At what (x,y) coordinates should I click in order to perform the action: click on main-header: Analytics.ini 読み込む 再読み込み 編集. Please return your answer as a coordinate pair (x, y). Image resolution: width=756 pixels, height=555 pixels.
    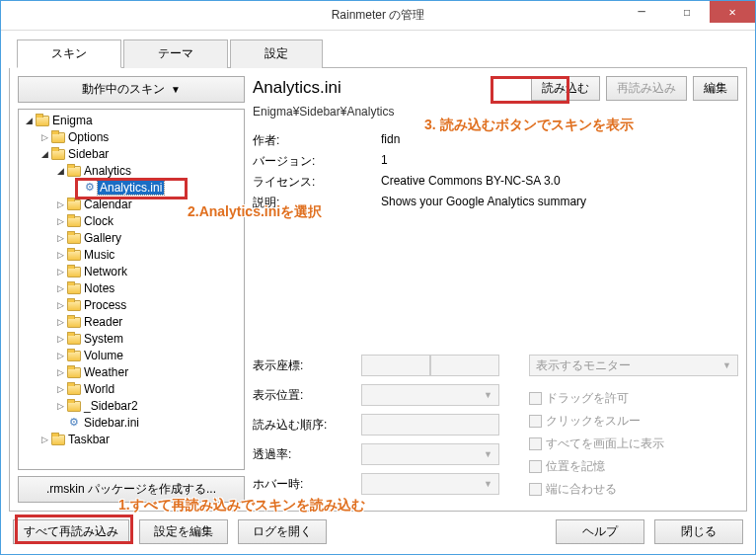
    Looking at the image, I should click on (495, 89).